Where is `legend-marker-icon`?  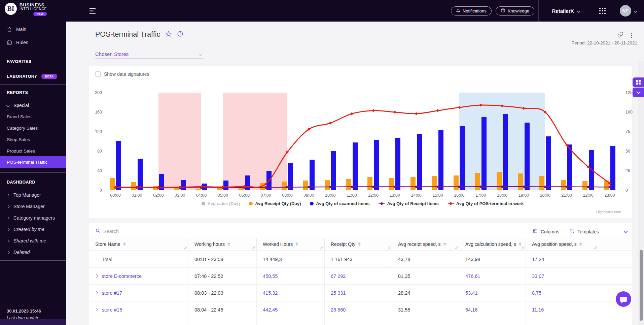
legend-marker-icon is located at coordinates (382, 204).